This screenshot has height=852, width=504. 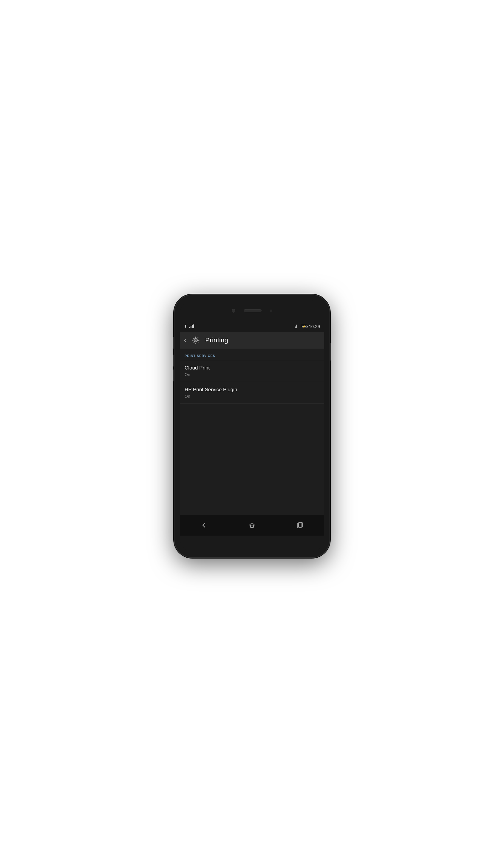 I want to click on clock: 10:29, so click(x=314, y=327).